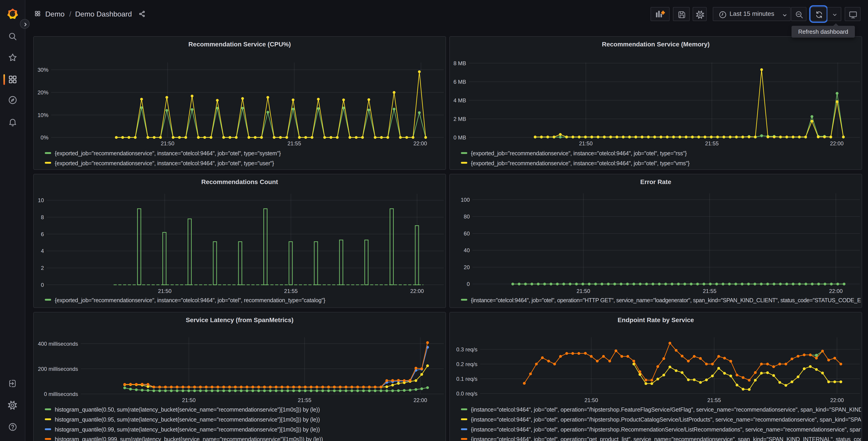 This screenshot has height=441, width=868. Describe the element at coordinates (467, 216) in the screenshot. I see `svg-text: 80` at that location.